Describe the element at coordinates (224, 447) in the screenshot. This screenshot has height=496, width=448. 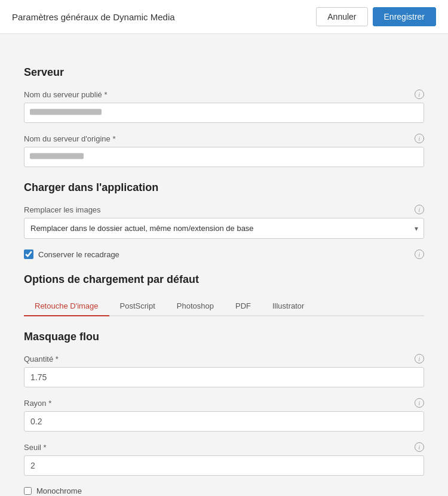
I see `seuil-label-row: Seuil * i` at that location.